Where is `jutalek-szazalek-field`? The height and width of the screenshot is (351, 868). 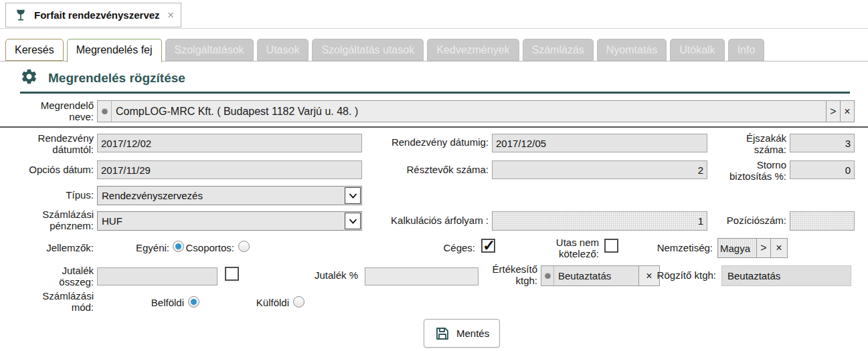
jutalek-szazalek-field is located at coordinates (422, 277).